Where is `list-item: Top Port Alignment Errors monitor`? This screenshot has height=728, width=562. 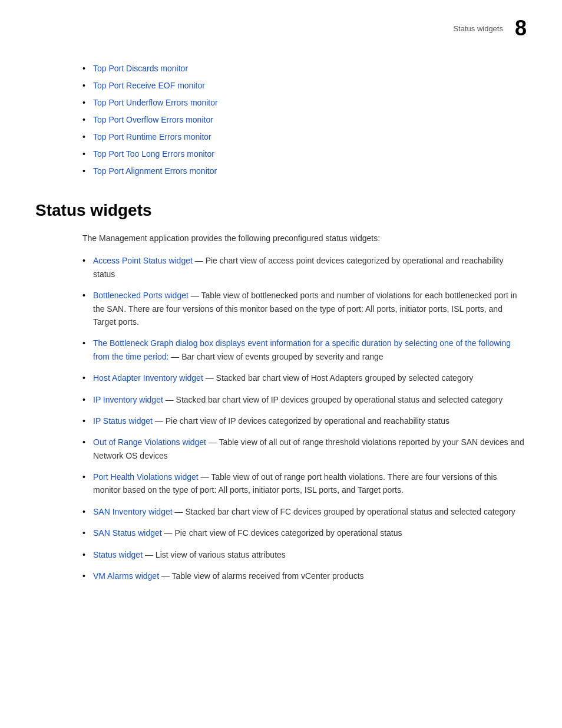 list-item: Top Port Alignment Errors monitor is located at coordinates (305, 171).